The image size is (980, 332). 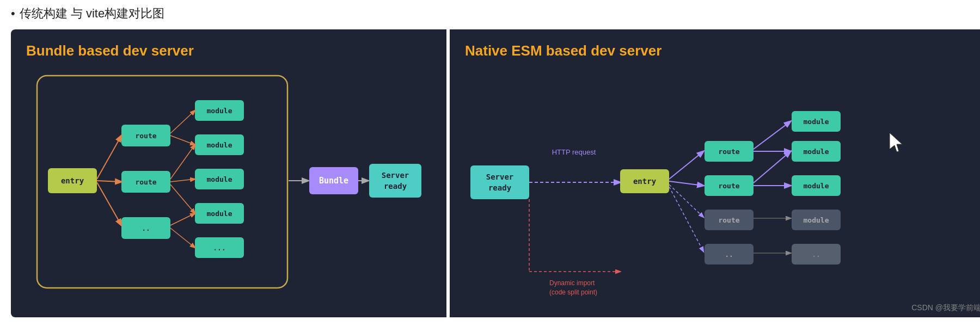 I want to click on page-title: • 传统构建 与 vite构建对比图, so click(x=490, y=14).